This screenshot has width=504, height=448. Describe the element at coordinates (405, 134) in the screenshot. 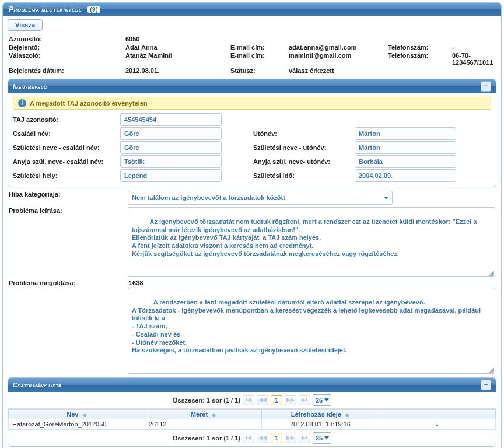

I see `given-input: Márton` at that location.